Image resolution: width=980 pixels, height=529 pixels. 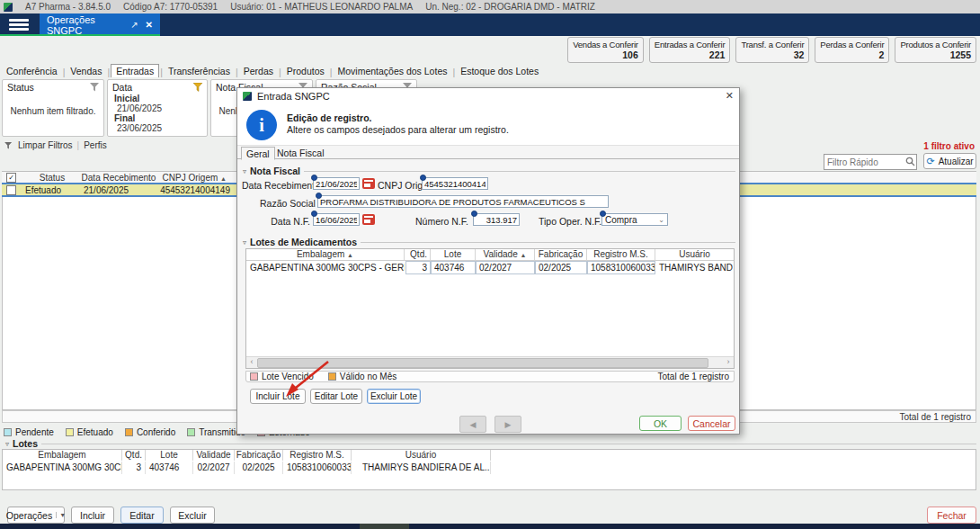 What do you see at coordinates (11, 178) in the screenshot?
I see `select-all-checkbox: ✓` at bounding box center [11, 178].